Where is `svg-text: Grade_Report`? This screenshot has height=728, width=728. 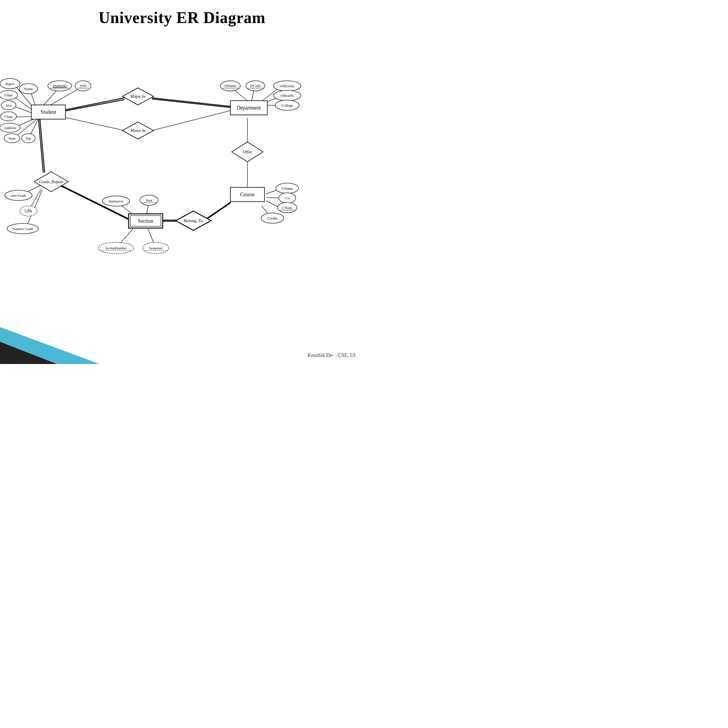
svg-text: Grade_Report is located at coordinates (51, 182).